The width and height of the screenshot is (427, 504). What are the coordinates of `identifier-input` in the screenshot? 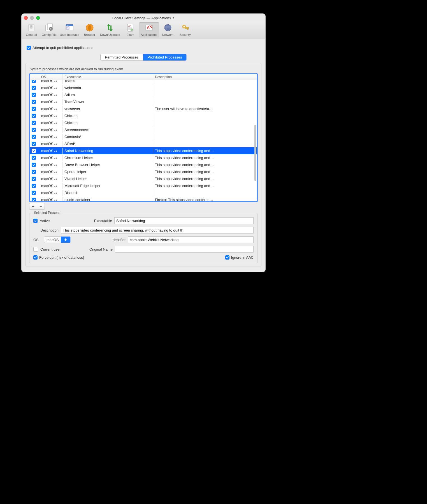 It's located at (191, 240).